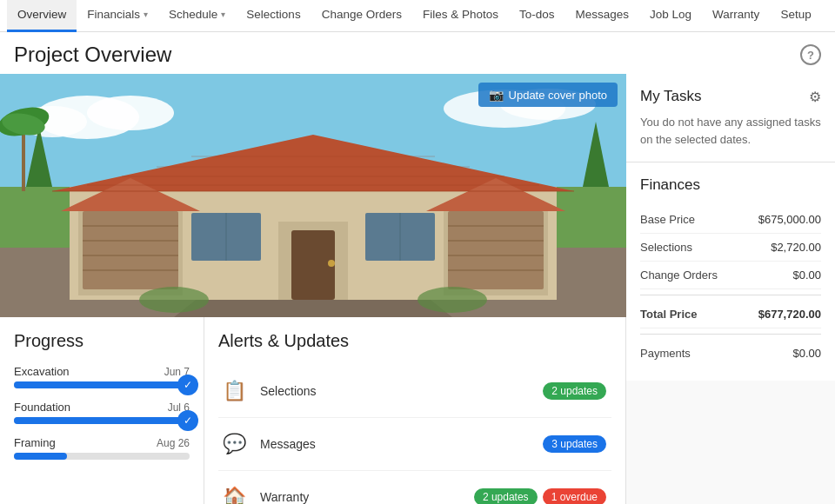 The image size is (835, 504). Describe the element at coordinates (117, 16) in the screenshot. I see `nav-financials: Financials ▾` at that location.